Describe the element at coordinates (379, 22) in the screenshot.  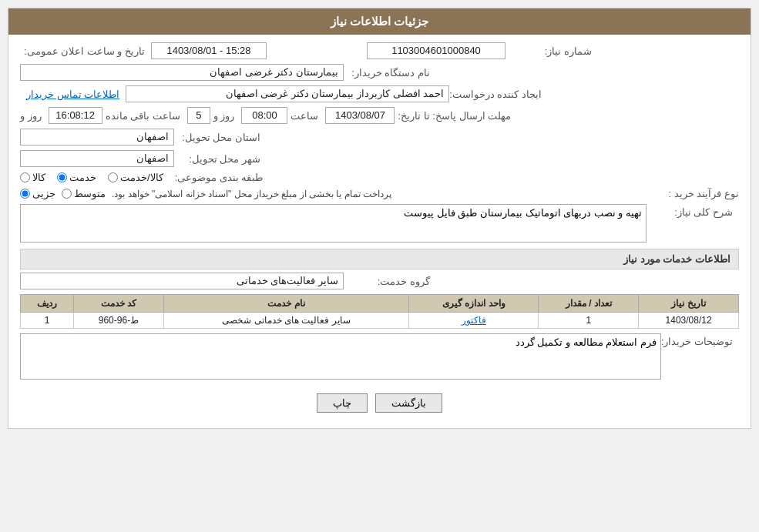
I see `page-title: جزئیات اطلاعات نیاز` at that location.